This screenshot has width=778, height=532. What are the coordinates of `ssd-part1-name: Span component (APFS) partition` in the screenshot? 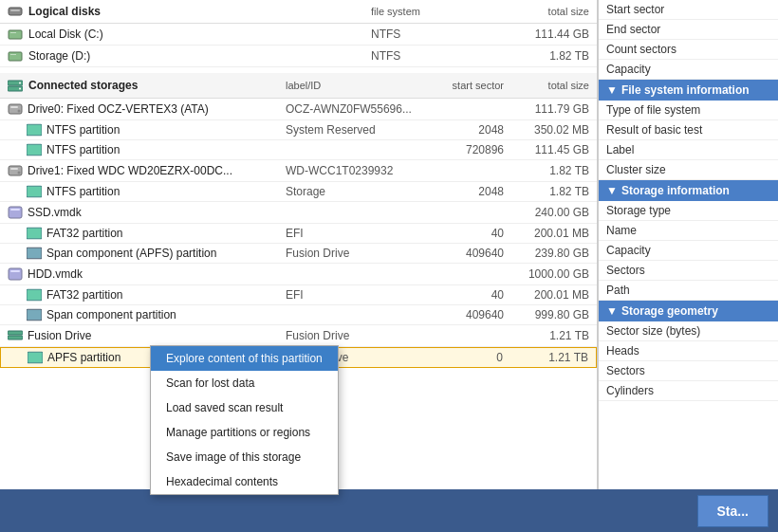 It's located at (166, 253).